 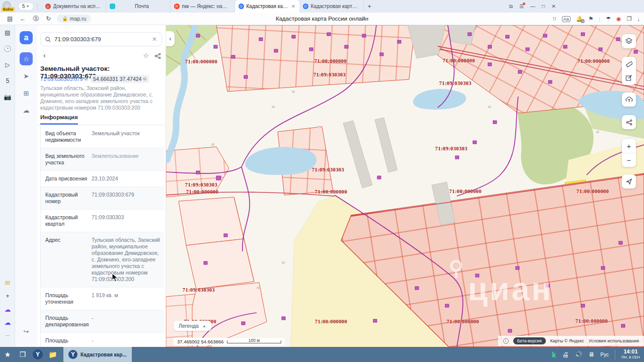 What do you see at coordinates (74, 19) in the screenshot?
I see `address-bar: 🔒 map.ru` at bounding box center [74, 19].